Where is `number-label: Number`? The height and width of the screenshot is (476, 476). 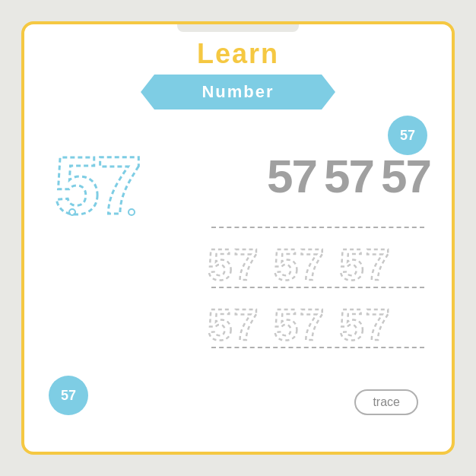
number-label: Number is located at coordinates (237, 92).